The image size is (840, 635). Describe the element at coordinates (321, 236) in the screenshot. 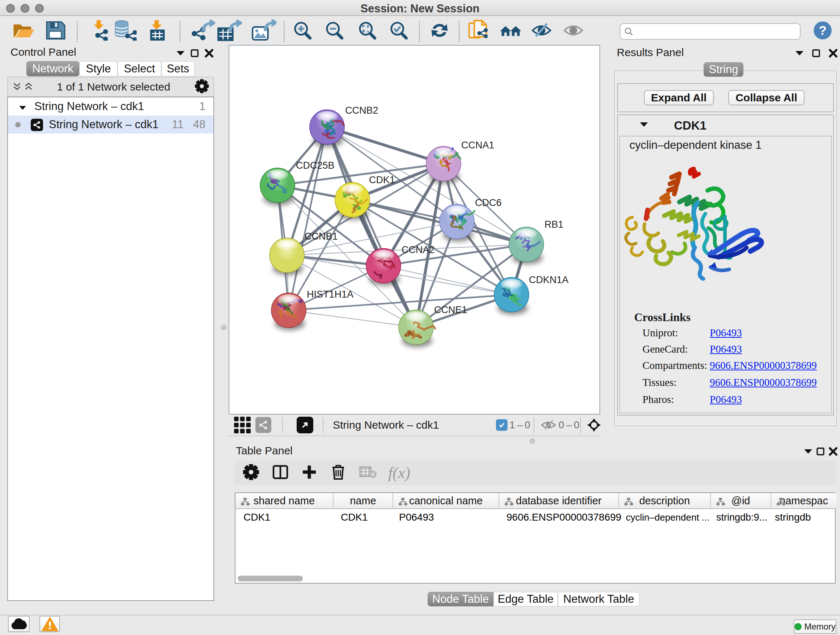

I see `svg-text: CCNB1` at that location.